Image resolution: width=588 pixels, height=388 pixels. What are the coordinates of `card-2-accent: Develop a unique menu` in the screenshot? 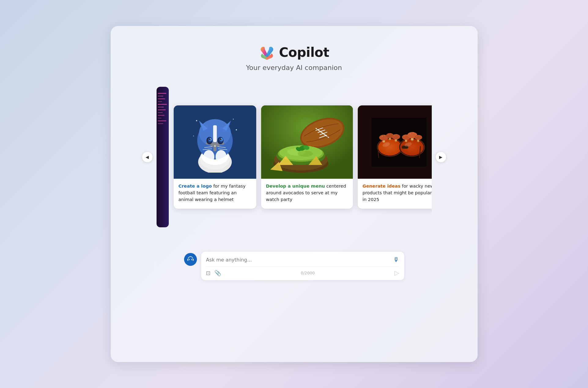 It's located at (295, 186).